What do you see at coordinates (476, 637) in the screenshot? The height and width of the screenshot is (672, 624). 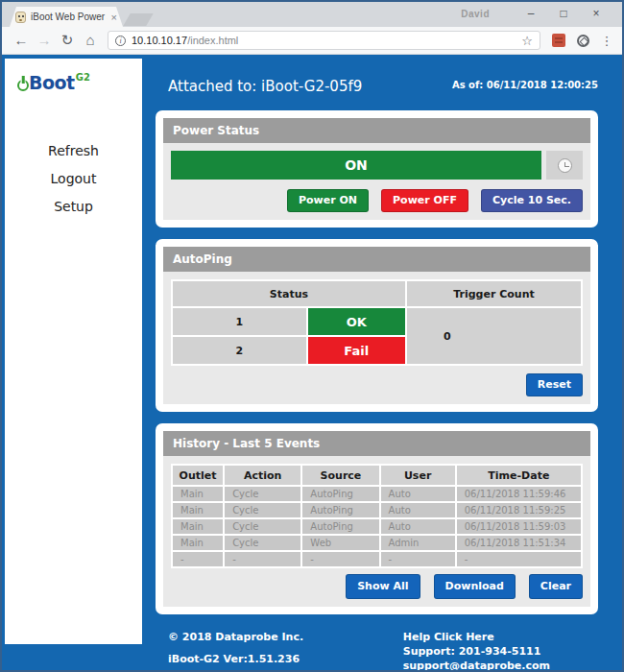 I see `help-link: Help Click Here` at bounding box center [476, 637].